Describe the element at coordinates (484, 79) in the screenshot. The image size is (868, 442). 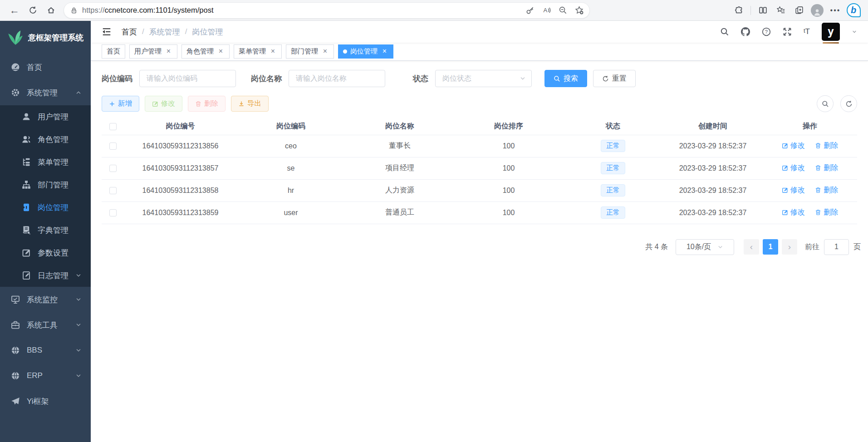
I see `status-select: 岗位状态` at that location.